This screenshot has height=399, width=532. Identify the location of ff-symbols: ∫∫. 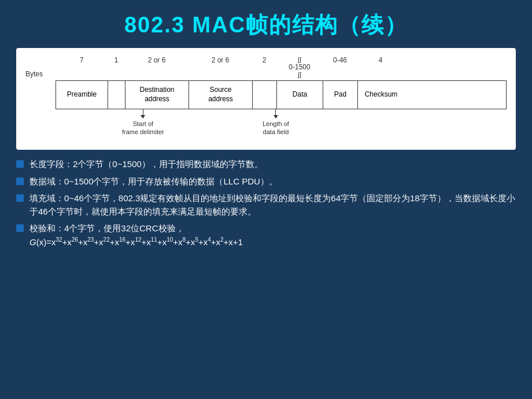
(300, 60).